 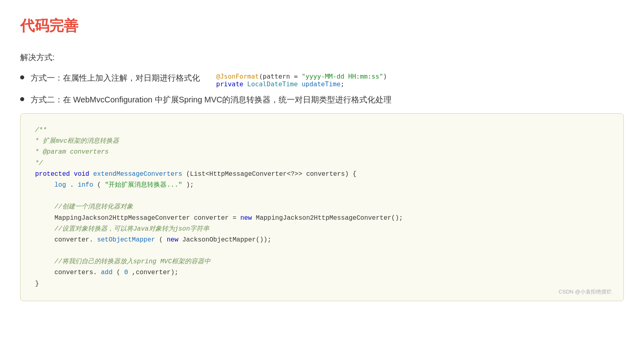 What do you see at coordinates (148, 218) in the screenshot?
I see `type-9: MappingJackson2HttpMessageConverter conv…` at bounding box center [148, 218].